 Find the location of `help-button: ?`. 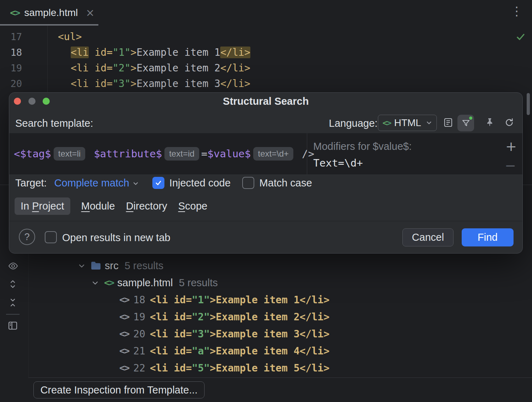

help-button: ? is located at coordinates (27, 237).